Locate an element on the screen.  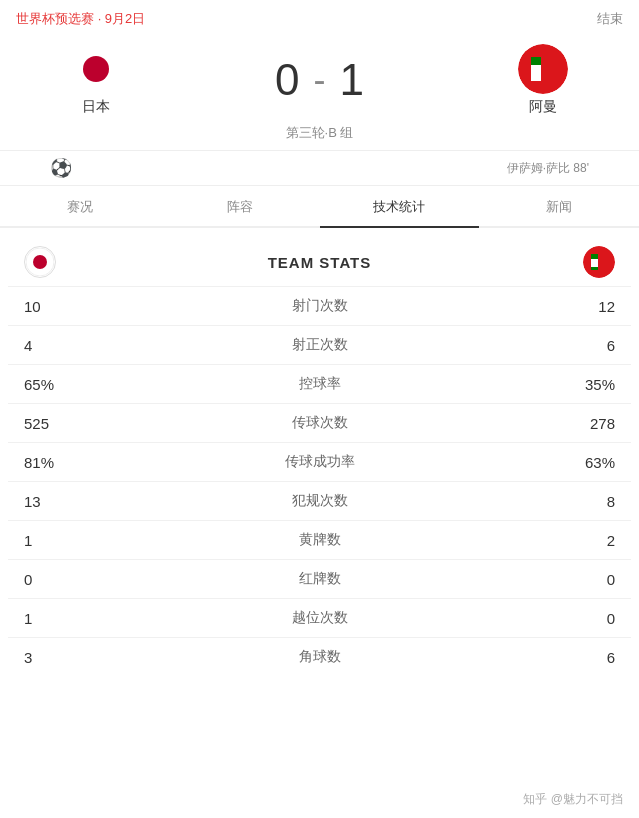
stat-row: 10 射门次数 12 is located at coordinates (320, 306).